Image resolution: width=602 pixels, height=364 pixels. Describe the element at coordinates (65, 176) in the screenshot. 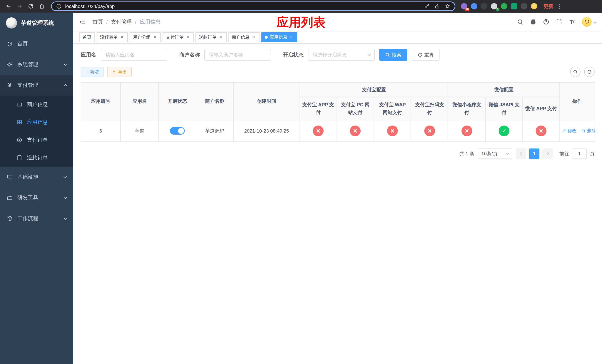

I see `chevron-down-icon` at that location.